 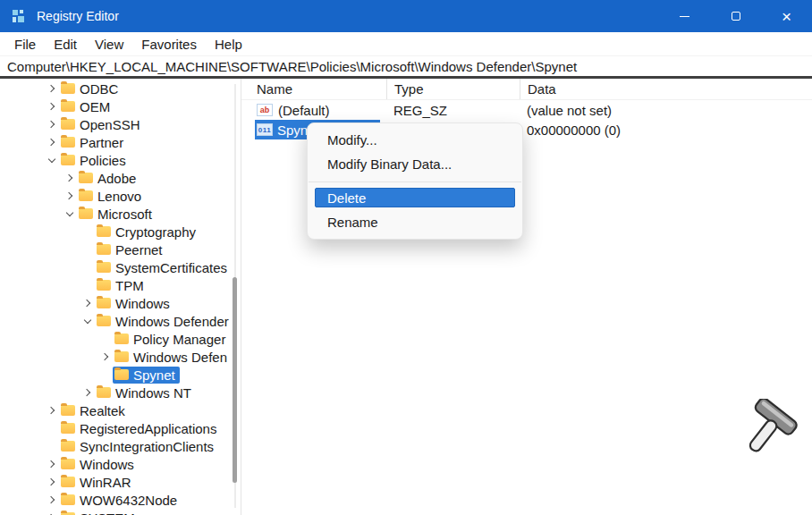 I want to click on context-menu: Modify... Modify Binary Data... Delete R…, so click(x=415, y=181).